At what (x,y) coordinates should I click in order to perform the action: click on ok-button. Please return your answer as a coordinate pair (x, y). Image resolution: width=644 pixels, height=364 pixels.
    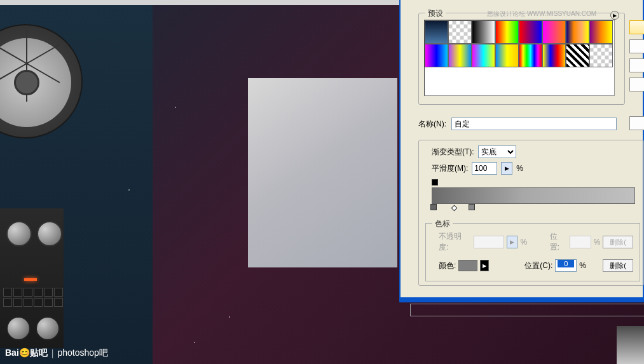
    Looking at the image, I should click on (637, 27).